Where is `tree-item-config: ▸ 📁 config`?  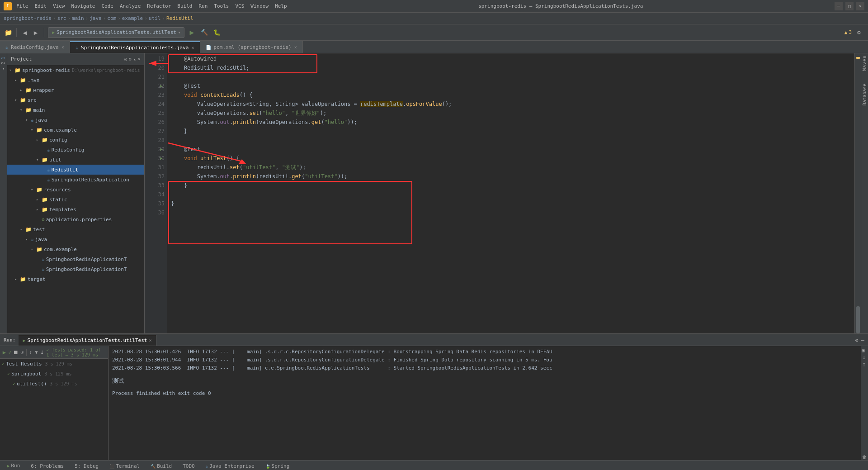 tree-item-config: ▸ 📁 config is located at coordinates (76, 140).